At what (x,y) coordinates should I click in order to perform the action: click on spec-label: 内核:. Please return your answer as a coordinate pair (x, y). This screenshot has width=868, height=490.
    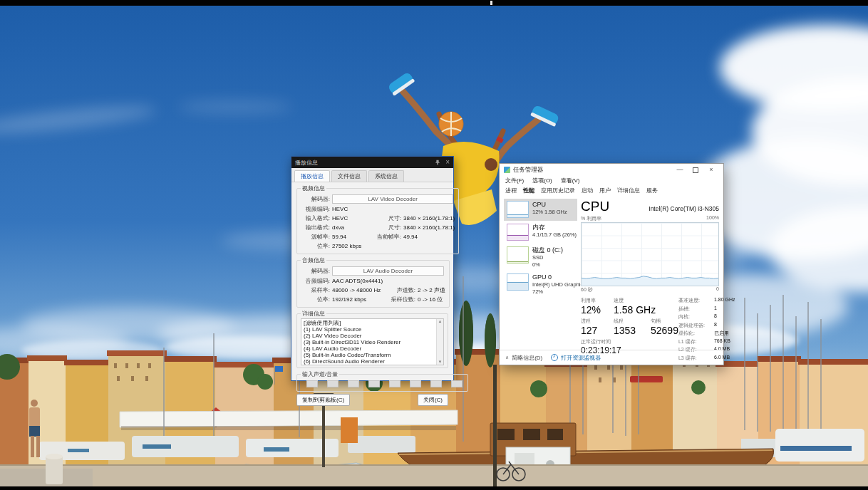
    Looking at the image, I should click on (696, 317).